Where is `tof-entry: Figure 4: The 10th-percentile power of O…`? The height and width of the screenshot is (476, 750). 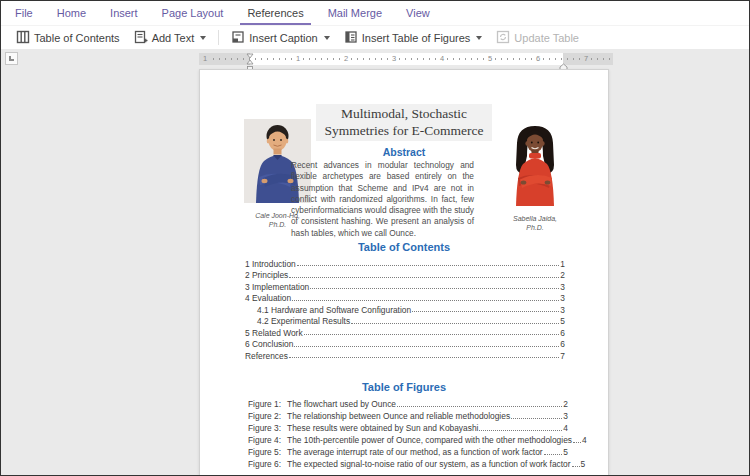 tof-entry: Figure 4: The 10th-percentile power of O… is located at coordinates (408, 439).